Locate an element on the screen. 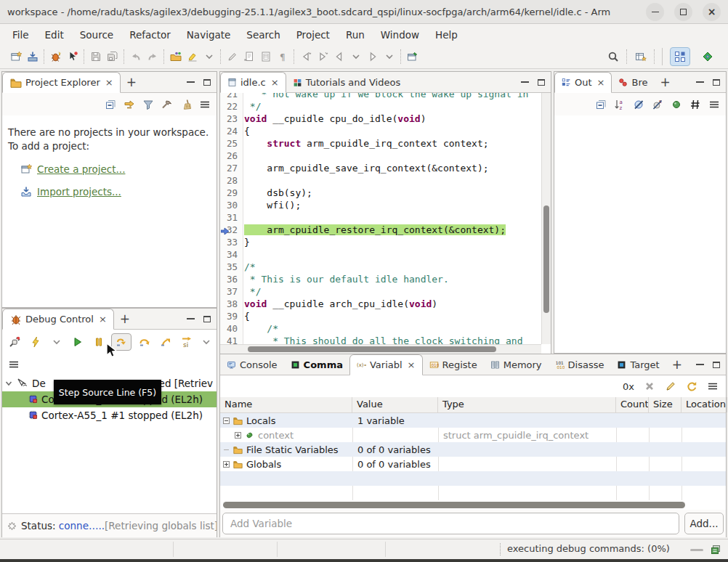 The image size is (728, 562). line-number: 24 is located at coordinates (232, 131).